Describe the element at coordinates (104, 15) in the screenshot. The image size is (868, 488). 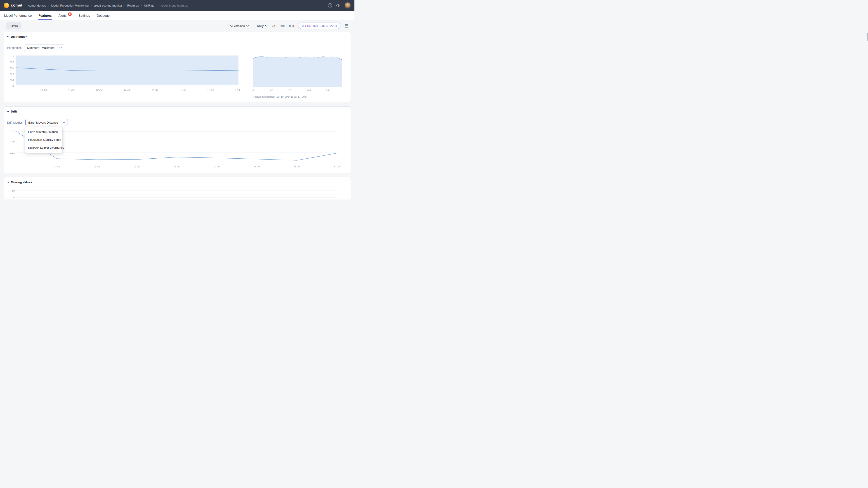
I see `tab-label: Debugger` at that location.